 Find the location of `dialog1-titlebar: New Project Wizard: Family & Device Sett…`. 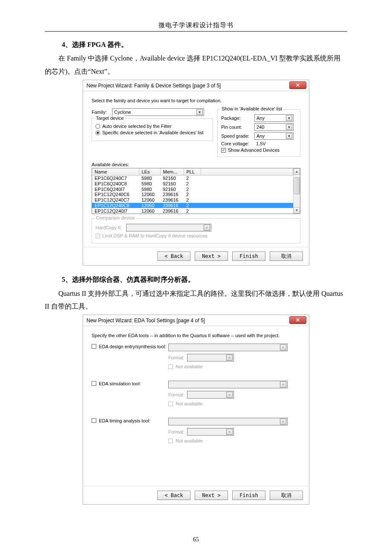

dialog1-titlebar: New Project Wizard: Family & Device Sett… is located at coordinates (196, 86).